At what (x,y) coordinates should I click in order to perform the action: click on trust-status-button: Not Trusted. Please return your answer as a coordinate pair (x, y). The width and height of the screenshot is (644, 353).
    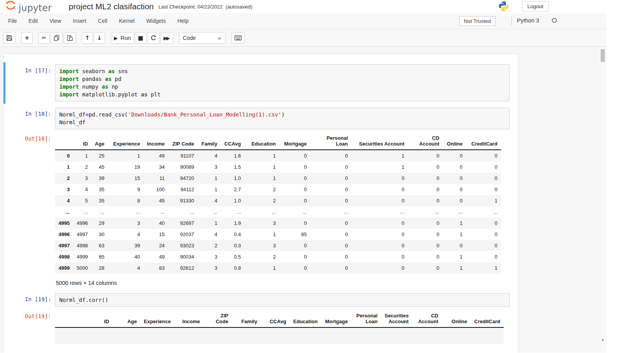
    Looking at the image, I should click on (477, 21).